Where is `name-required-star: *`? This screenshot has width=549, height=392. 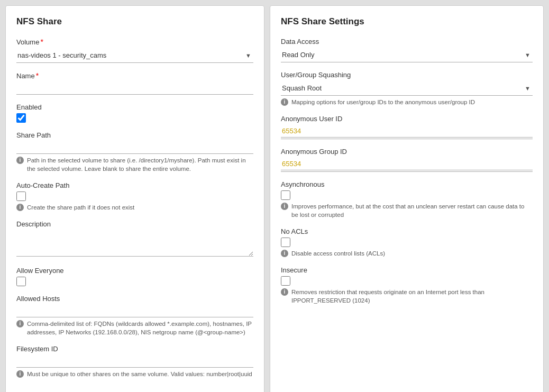 name-required-star: * is located at coordinates (37, 76).